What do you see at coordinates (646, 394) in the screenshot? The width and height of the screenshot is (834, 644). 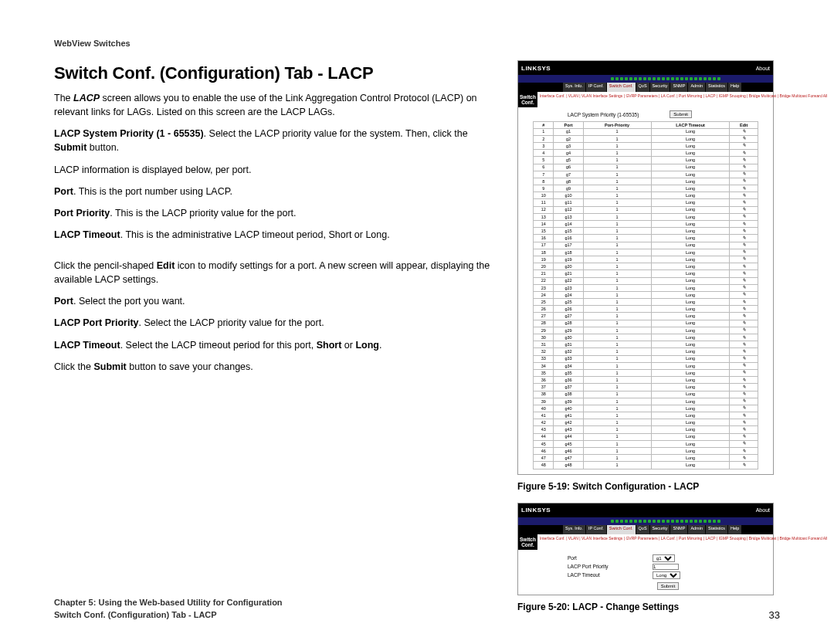 I see `table-row: 38g381Long✎` at bounding box center [646, 394].